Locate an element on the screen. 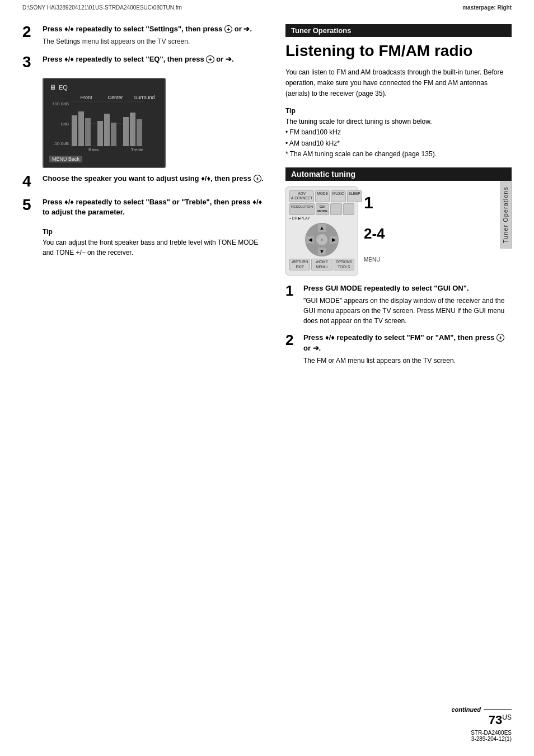 Image resolution: width=534 pixels, height=756 pixels. remote-btn-aov: AOVA.CONNECT is located at coordinates (302, 196).